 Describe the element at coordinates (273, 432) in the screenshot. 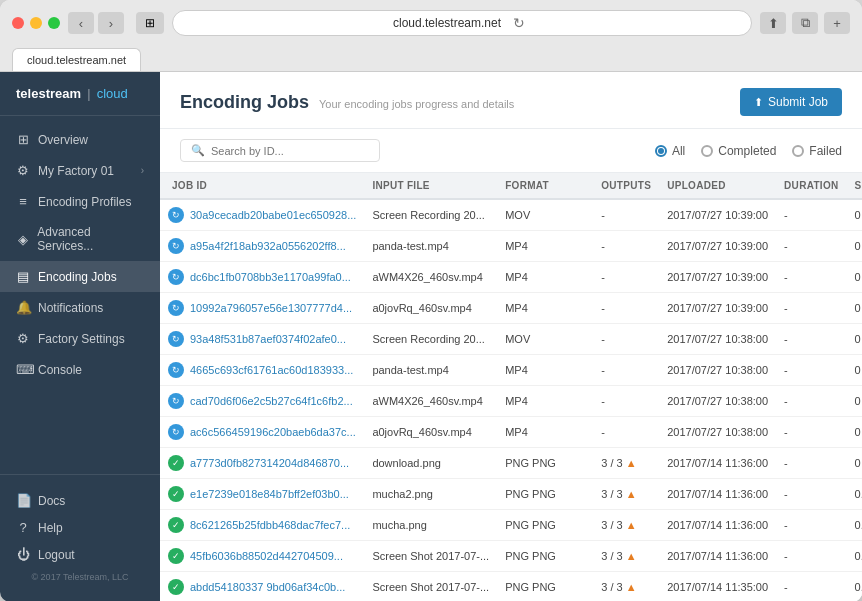

I see `job-id-text: ac6c566459196c20baeb6da37c...` at that location.